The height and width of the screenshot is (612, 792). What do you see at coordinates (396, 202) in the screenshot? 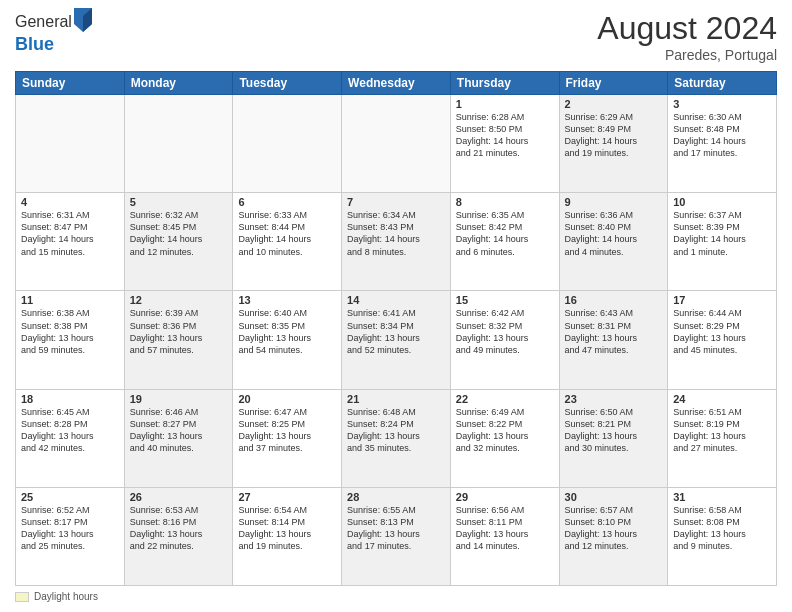
I see `day-number: 7` at bounding box center [396, 202].